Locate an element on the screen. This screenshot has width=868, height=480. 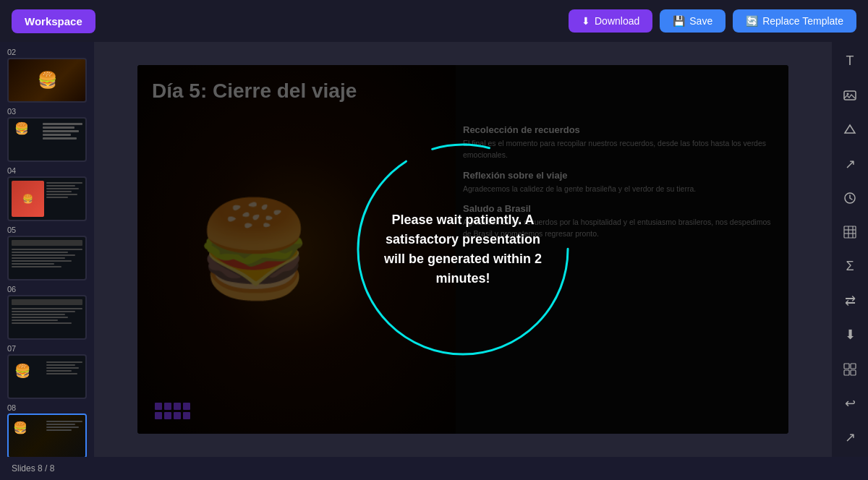
save-button: 💾 Save is located at coordinates (693, 21).